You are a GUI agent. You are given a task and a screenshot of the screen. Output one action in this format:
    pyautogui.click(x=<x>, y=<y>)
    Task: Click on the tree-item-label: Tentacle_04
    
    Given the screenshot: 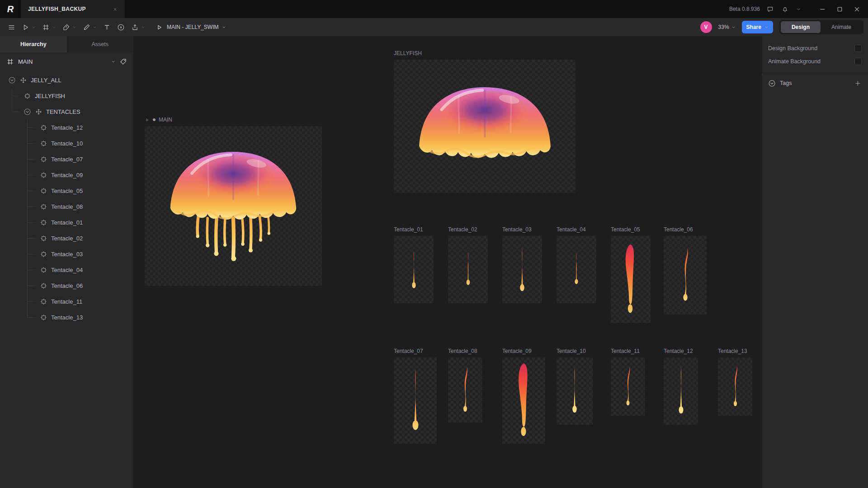 What is the action you would take?
    pyautogui.click(x=67, y=270)
    